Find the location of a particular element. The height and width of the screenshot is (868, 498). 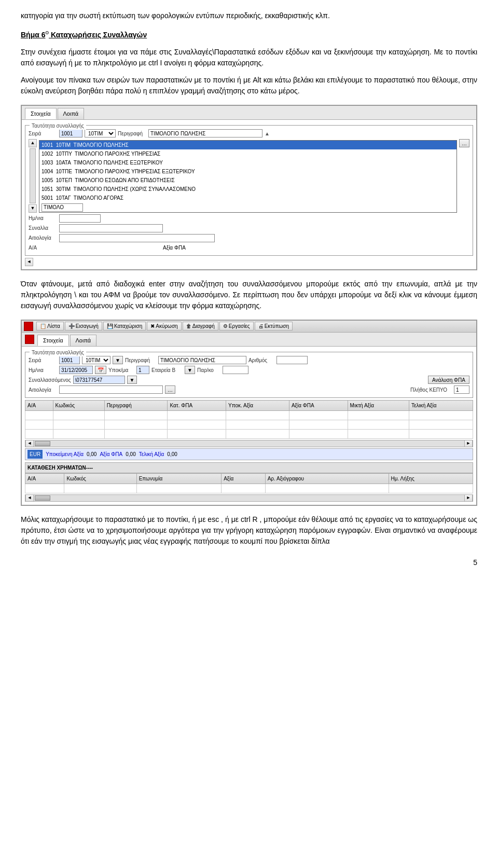

hmnia-label-2: Ημ/νια is located at coordinates (43, 370).